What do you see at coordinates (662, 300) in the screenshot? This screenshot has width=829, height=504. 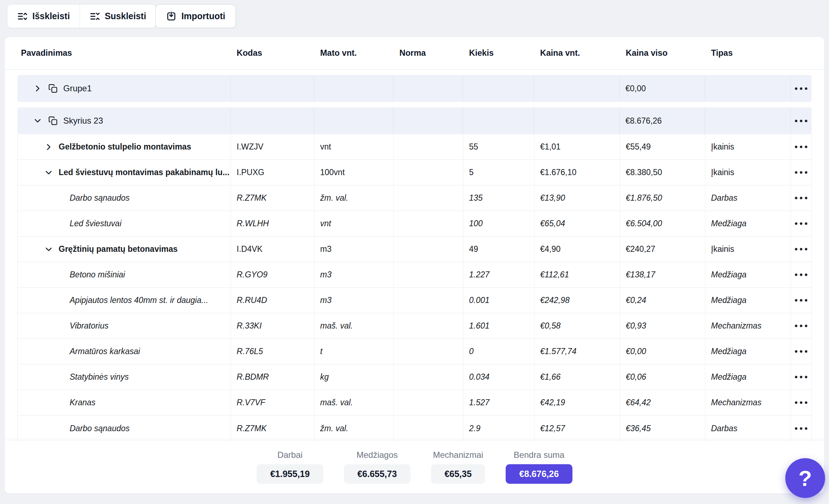 I see `cell-total-price: €0,24` at bounding box center [662, 300].